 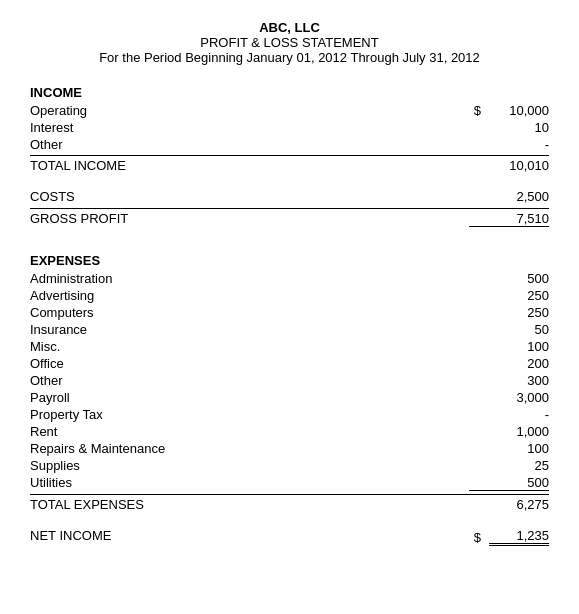 I want to click on income-item-label: Other, so click(x=248, y=144).